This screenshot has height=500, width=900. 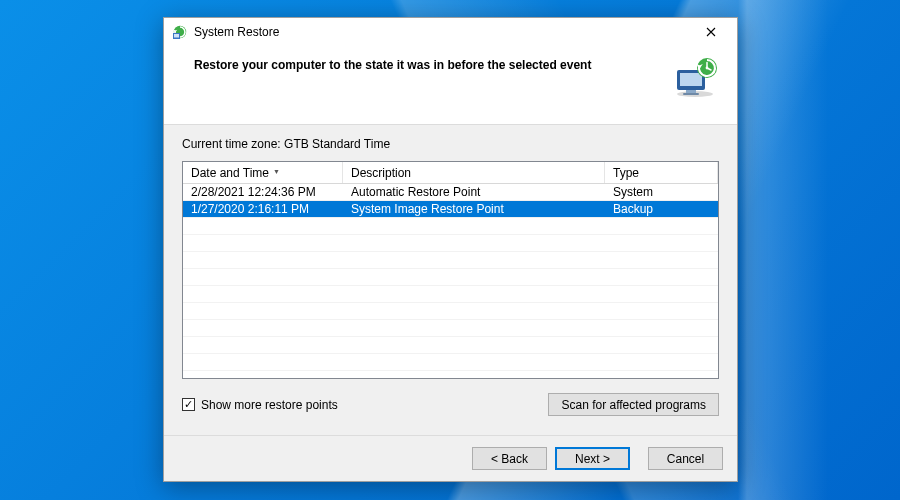 What do you see at coordinates (381, 173) in the screenshot?
I see `column-header-description-label: Description` at bounding box center [381, 173].